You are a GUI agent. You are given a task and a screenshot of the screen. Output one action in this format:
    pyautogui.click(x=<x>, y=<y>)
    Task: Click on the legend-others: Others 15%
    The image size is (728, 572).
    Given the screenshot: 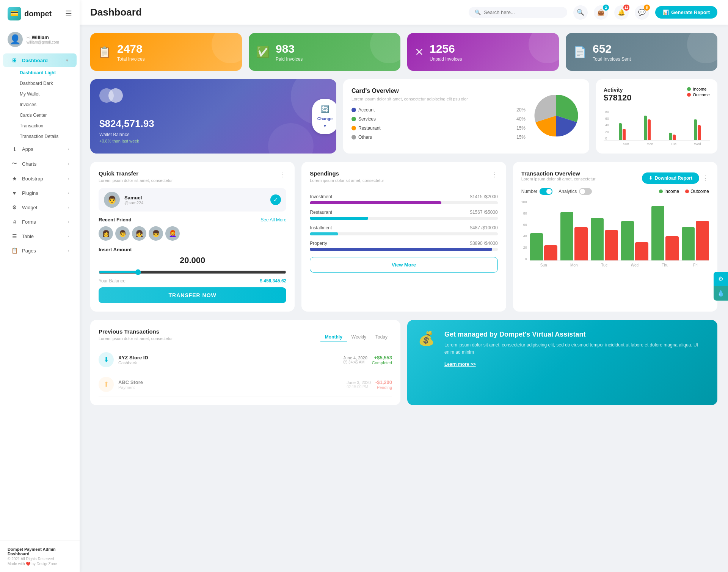 What is the action you would take?
    pyautogui.click(x=438, y=137)
    